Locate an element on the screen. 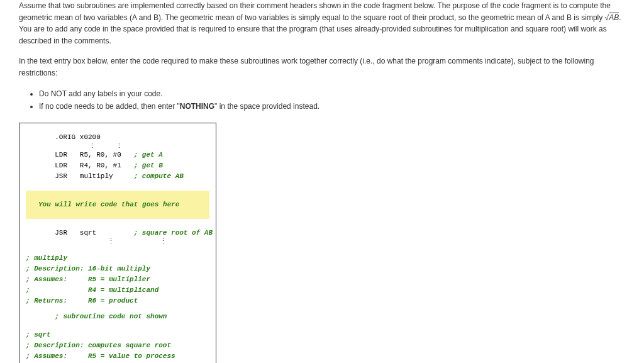  code-comment: ; sqrt is located at coordinates (118, 335).